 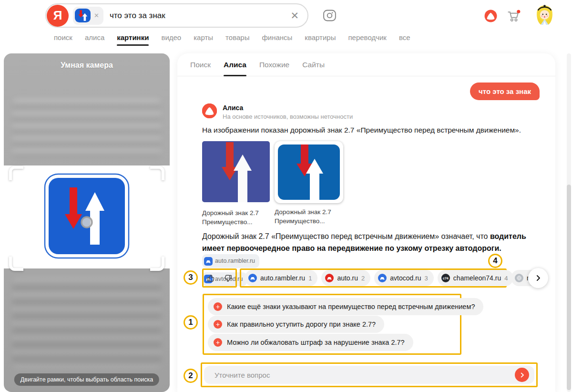 I want to click on annotation-4: 4, so click(x=495, y=261).